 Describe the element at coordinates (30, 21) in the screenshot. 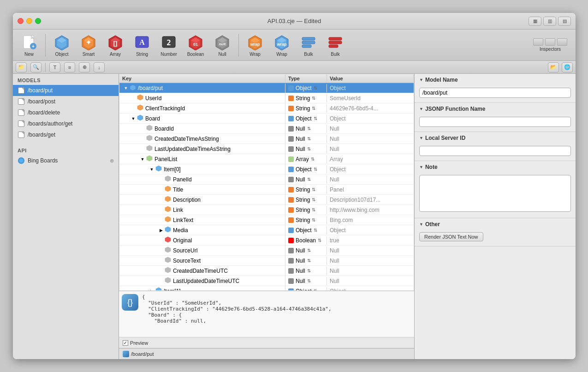

I see `traffic-lights` at that location.